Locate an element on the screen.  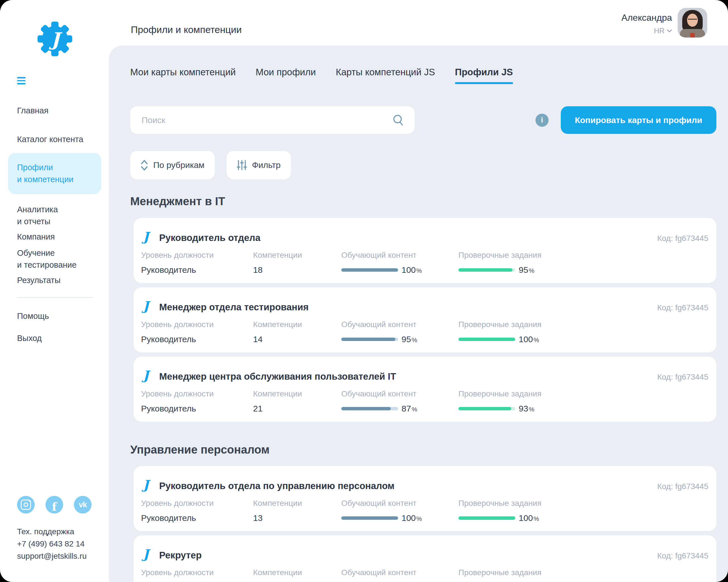
copy-maps-profiles-button: Копировать карты и профили is located at coordinates (639, 120).